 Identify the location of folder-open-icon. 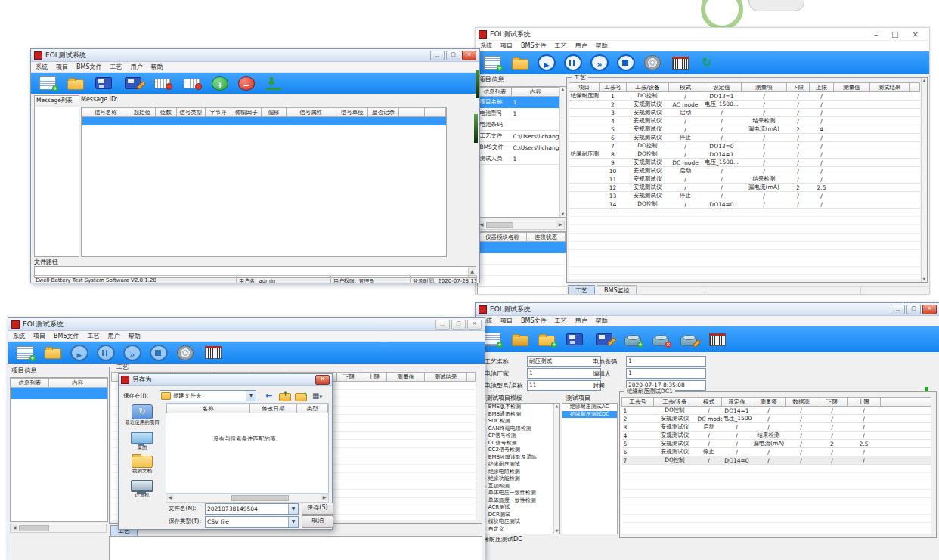
(520, 341).